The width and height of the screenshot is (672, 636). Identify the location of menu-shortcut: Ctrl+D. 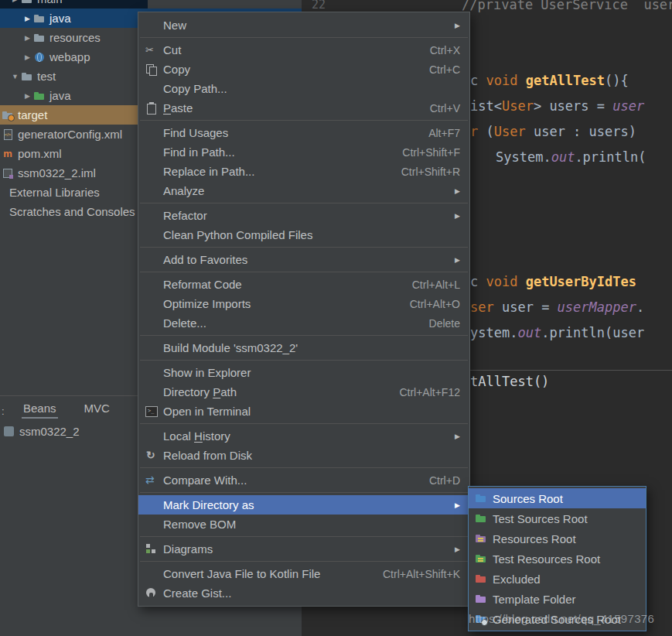
(437, 480).